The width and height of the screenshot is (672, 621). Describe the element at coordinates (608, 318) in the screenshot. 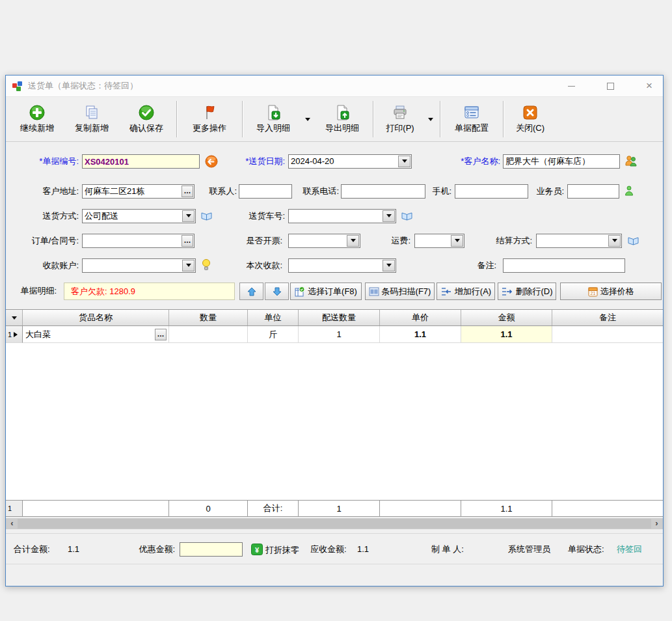

I see `col-header-remark: 备注` at that location.